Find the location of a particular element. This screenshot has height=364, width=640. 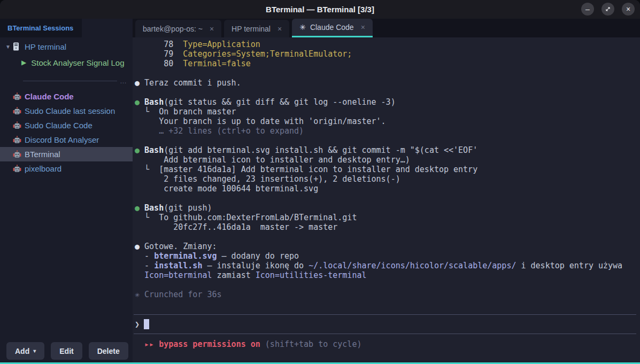

terminal-line: 79 Categories=System;TerminalEmulator; is located at coordinates (387, 54).